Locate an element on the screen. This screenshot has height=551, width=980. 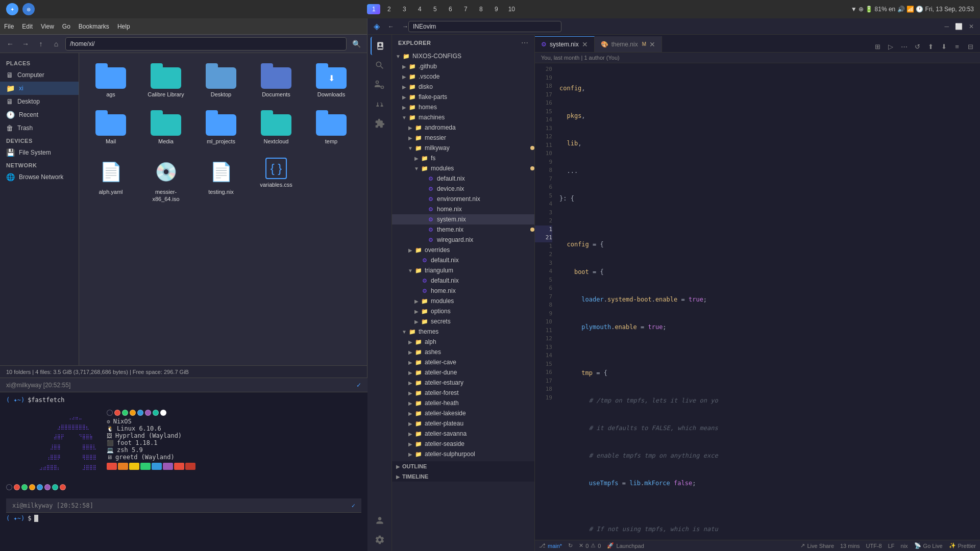
tree-atelier-plateau: ▶ 📁 atelier-plateau is located at coordinates (463, 423).